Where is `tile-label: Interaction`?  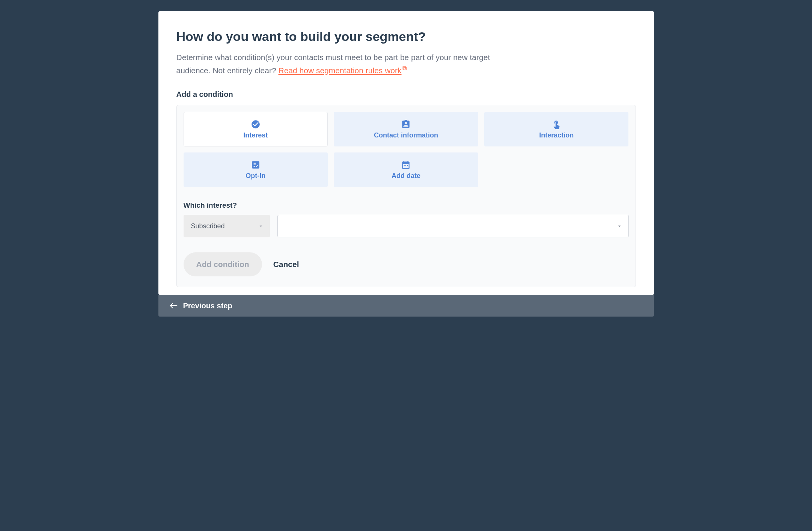
tile-label: Interaction is located at coordinates (556, 135).